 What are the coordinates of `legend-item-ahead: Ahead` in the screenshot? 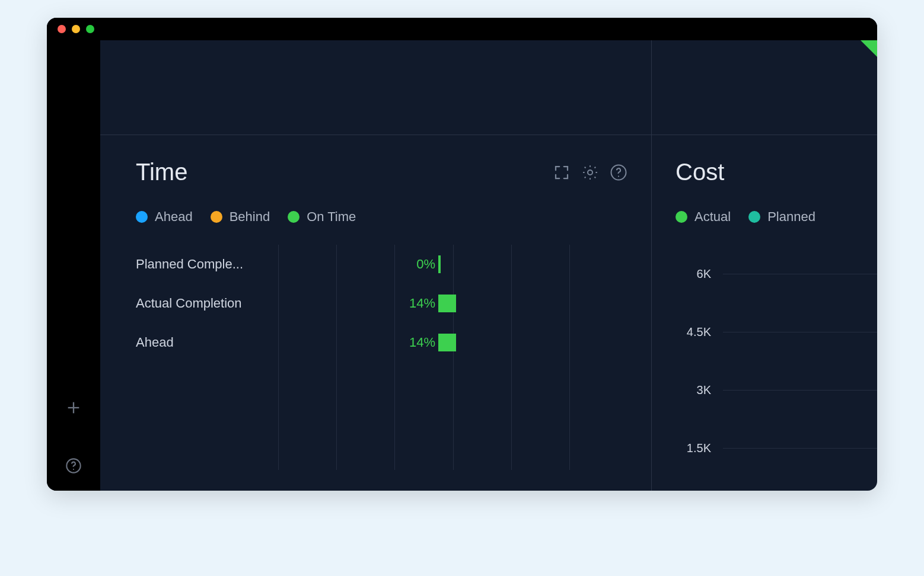 It's located at (164, 217).